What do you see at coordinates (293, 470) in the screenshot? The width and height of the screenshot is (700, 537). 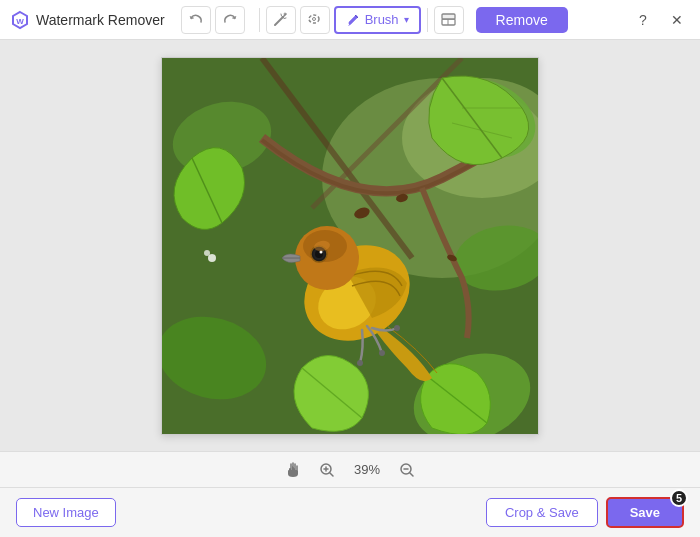 I see `hand-tool-button` at bounding box center [293, 470].